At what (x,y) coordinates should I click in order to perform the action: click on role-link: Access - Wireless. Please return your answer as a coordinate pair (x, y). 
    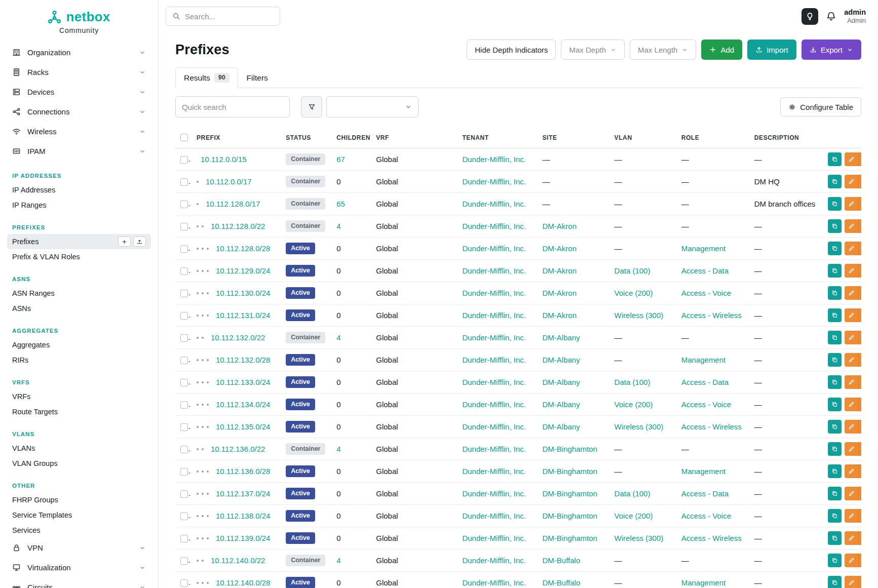
    Looking at the image, I should click on (711, 538).